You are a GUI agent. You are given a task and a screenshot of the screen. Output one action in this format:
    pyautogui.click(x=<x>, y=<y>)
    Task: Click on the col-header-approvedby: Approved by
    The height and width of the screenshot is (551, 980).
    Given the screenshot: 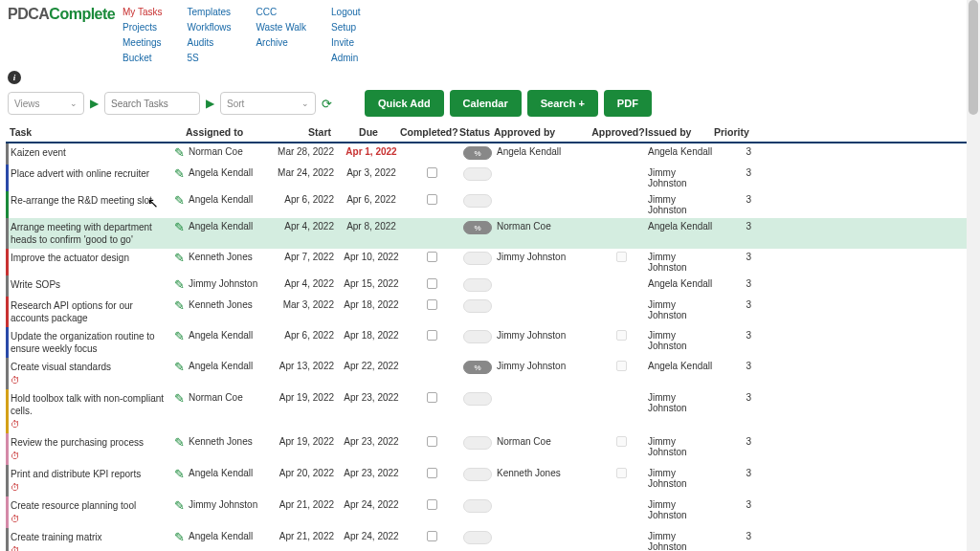 What is the action you would take?
    pyautogui.click(x=542, y=132)
    